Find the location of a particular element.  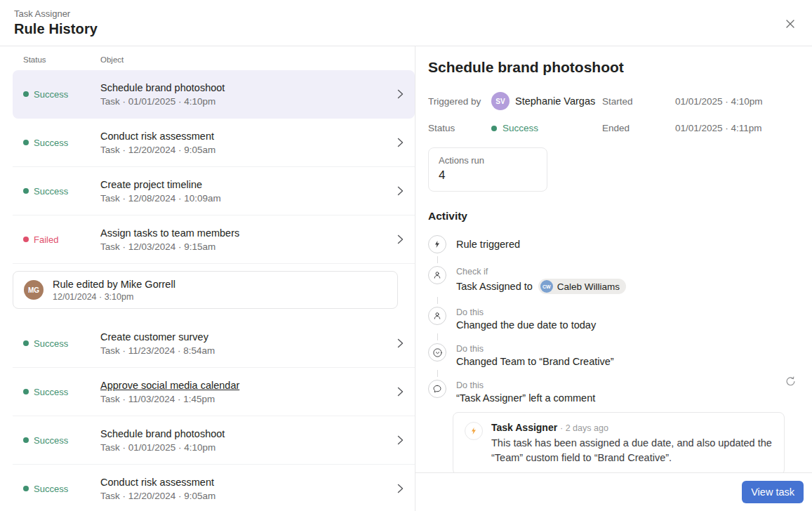

retry-icon is located at coordinates (790, 382).